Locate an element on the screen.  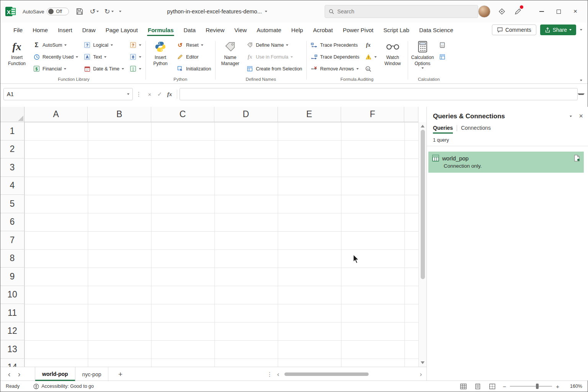
customize-quick-access-button is located at coordinates (120, 11).